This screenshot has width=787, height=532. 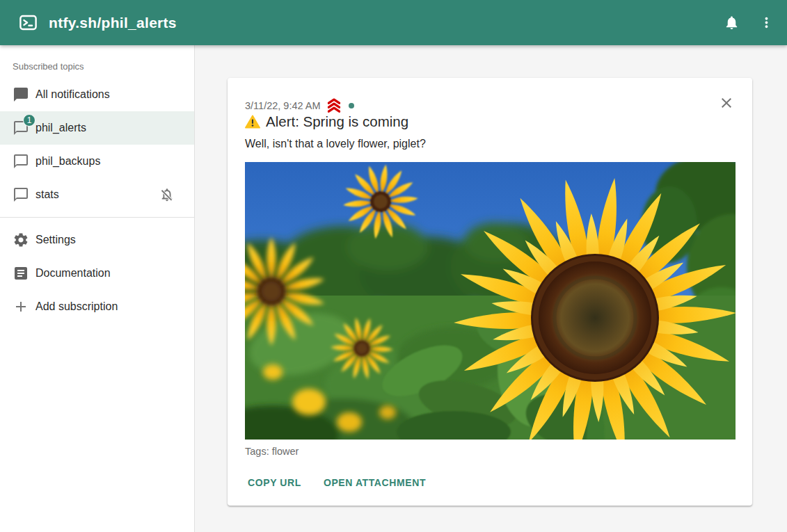 What do you see at coordinates (374, 483) in the screenshot?
I see `open-attachment-label: OPEN ATTACHMENT` at bounding box center [374, 483].